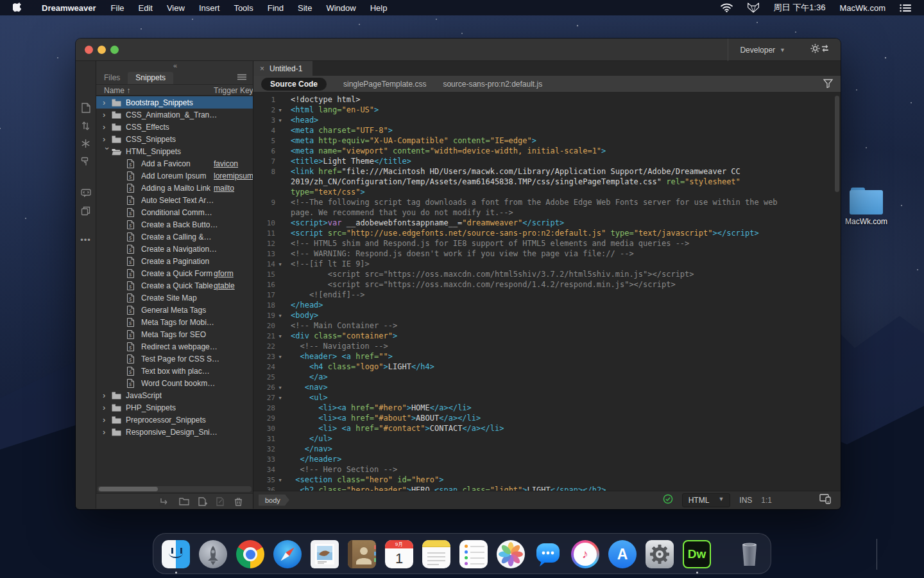 The width and height of the screenshot is (924, 578). I want to click on dock-contacts, so click(362, 554).